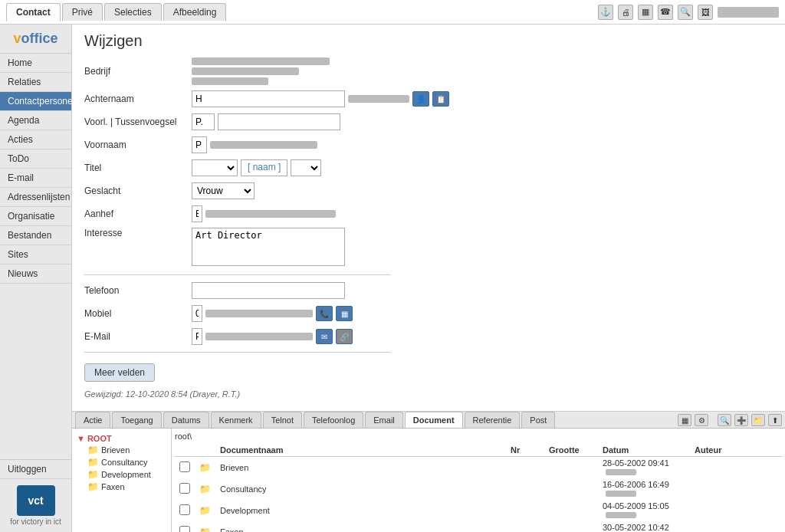 This screenshot has height=532, width=785. I want to click on tussenvoegsel-input, so click(279, 122).